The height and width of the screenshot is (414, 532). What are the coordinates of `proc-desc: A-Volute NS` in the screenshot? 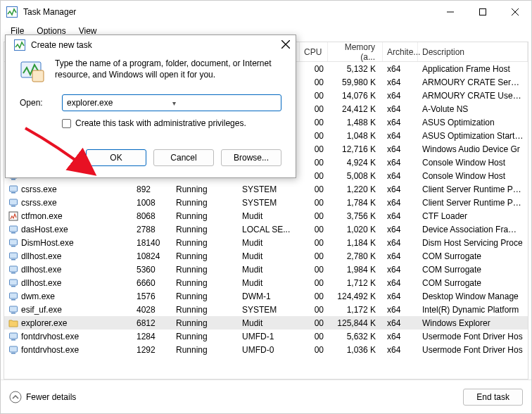 It's located at (473, 109).